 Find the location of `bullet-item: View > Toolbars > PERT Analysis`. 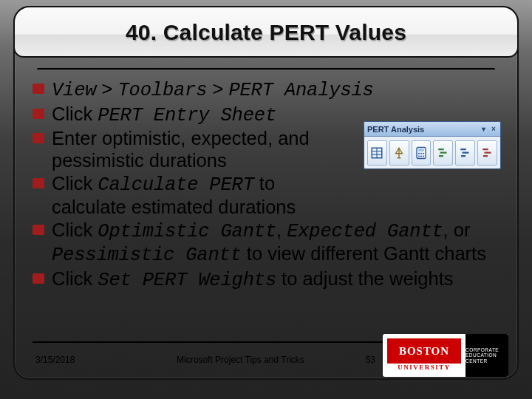

bullet-item: View > Toolbars > PERT Analysis is located at coordinates (266, 90).